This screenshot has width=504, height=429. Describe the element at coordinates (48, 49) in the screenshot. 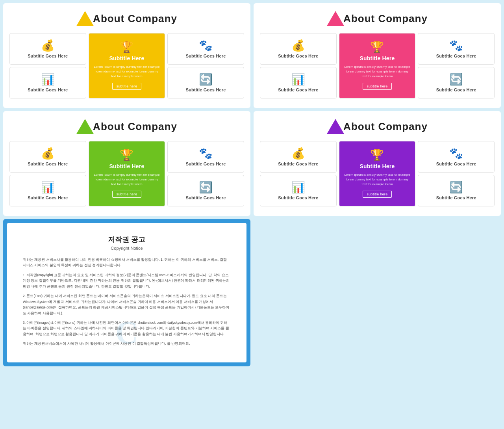

I see `yellow-card-tl: 💰Subtitle Goes Here` at that location.